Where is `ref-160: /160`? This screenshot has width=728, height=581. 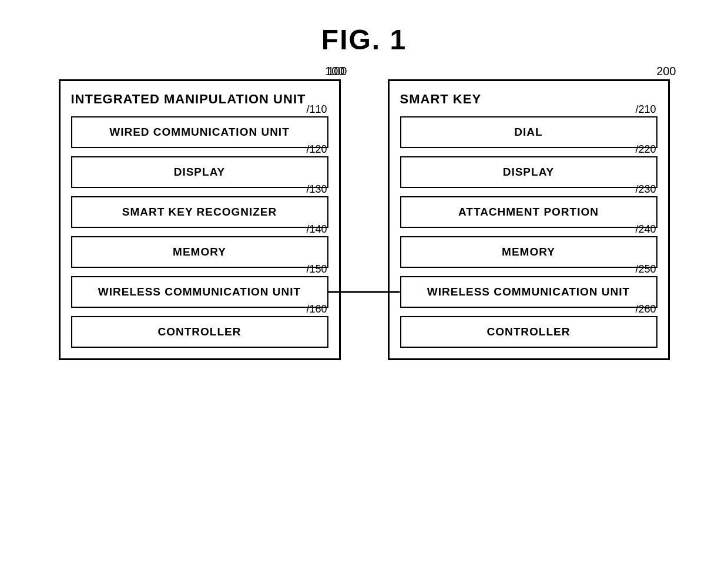
ref-160: /160 is located at coordinates (316, 309).